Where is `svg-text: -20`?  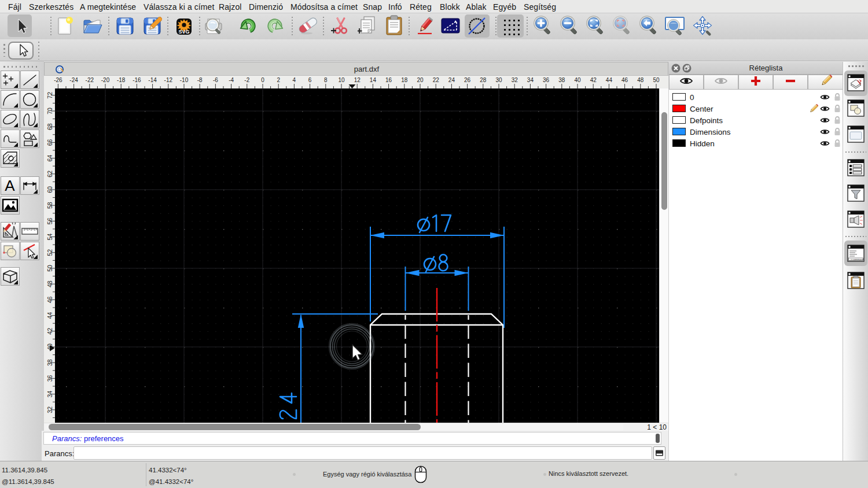
svg-text: -20 is located at coordinates (105, 80).